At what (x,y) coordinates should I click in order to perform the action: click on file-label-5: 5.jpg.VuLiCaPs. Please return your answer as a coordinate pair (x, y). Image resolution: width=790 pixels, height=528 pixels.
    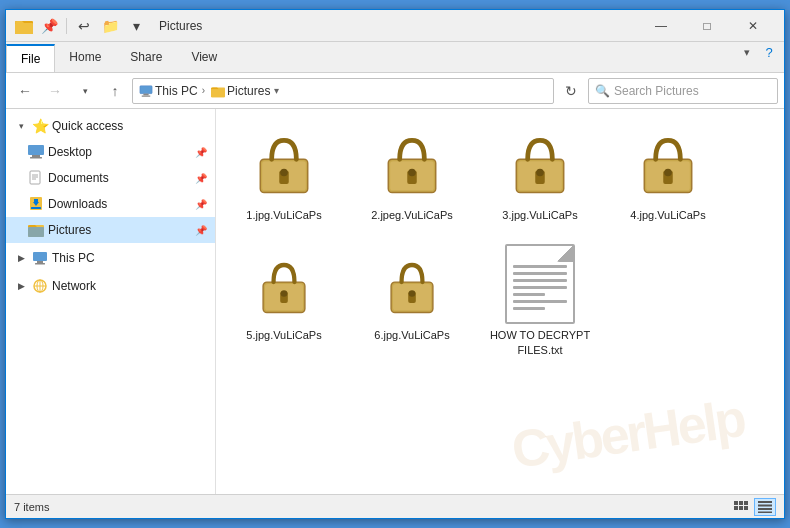
    Looking at the image, I should click on (284, 335).